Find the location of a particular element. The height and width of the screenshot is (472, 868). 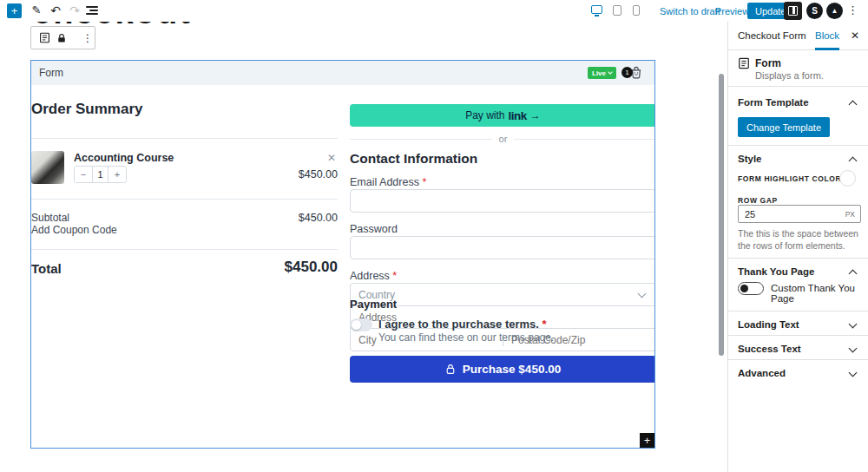

block-card-description: Displays a form. is located at coordinates (790, 75).